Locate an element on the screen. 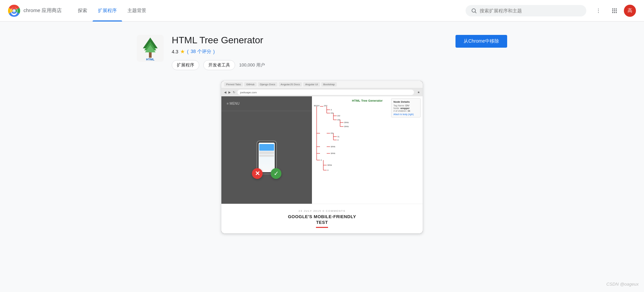  tab-github: GitHub is located at coordinates (250, 85).